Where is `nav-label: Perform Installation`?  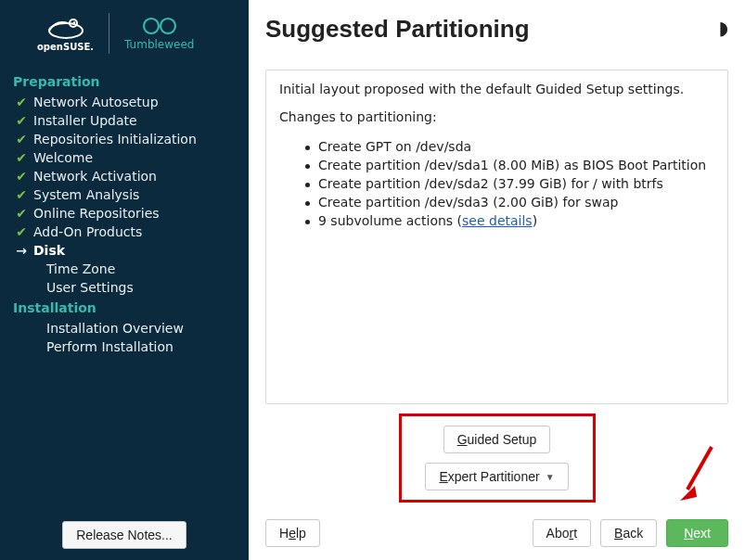 nav-label: Perform Installation is located at coordinates (109, 347).